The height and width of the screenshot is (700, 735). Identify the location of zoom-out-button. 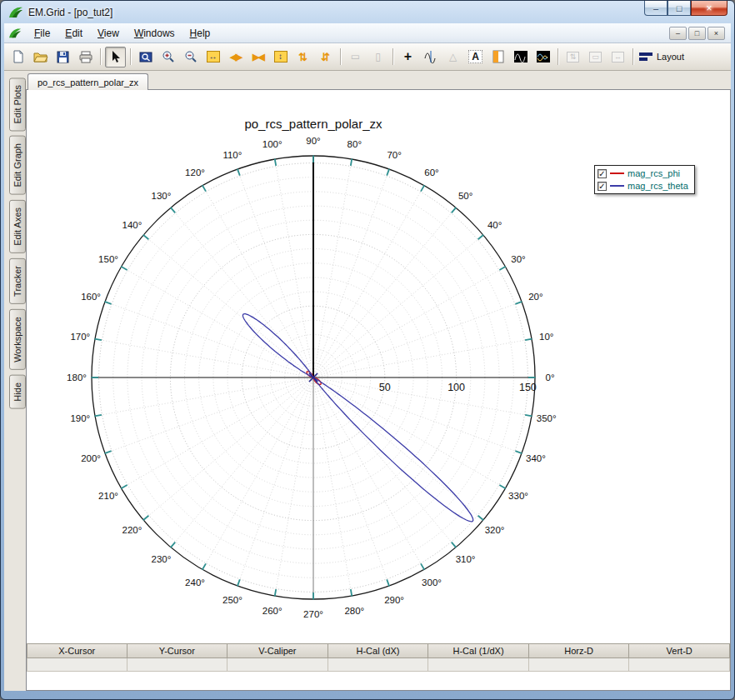
(190, 57).